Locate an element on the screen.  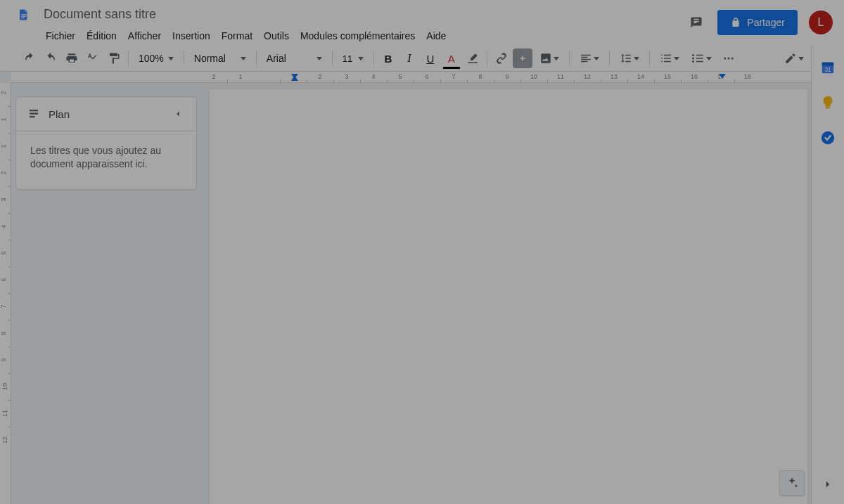
numbered-list-button is located at coordinates (670, 58).